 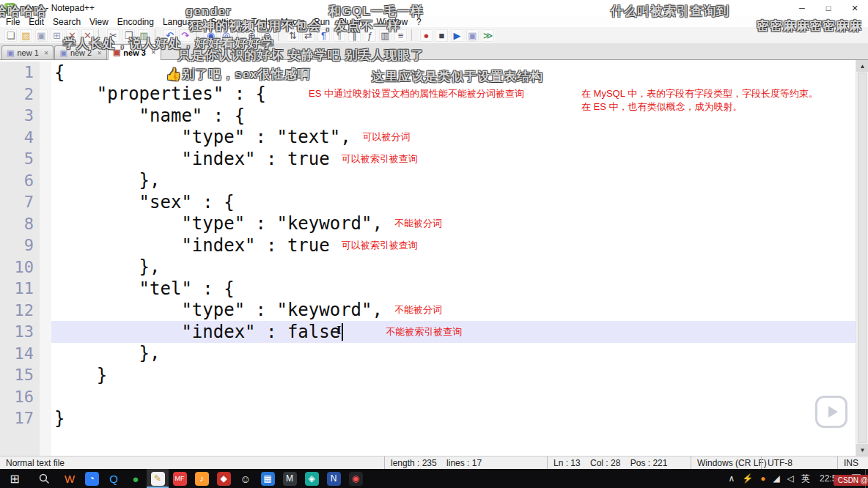 What do you see at coordinates (828, 8) in the screenshot?
I see `maximize-button: □` at bounding box center [828, 8].